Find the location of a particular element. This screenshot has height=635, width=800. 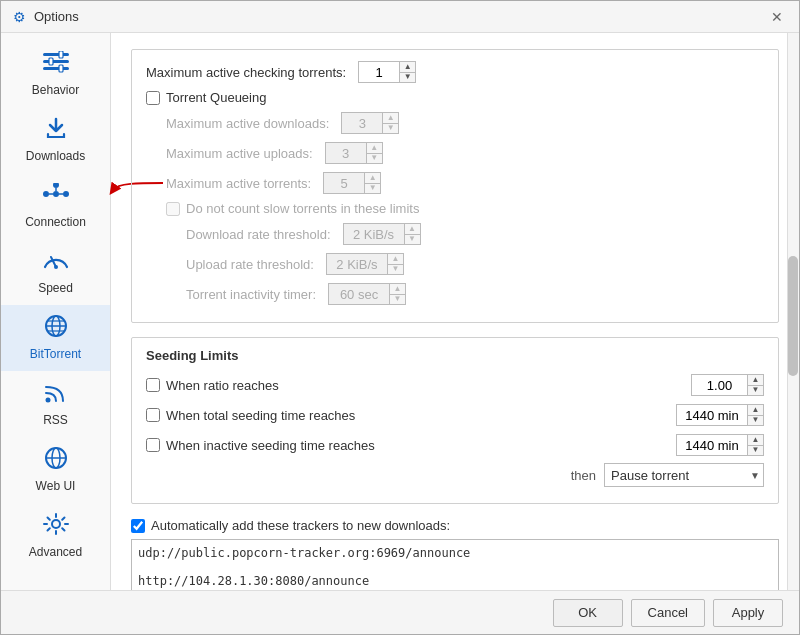

total-time-up: ▲ is located at coordinates (755, 410).